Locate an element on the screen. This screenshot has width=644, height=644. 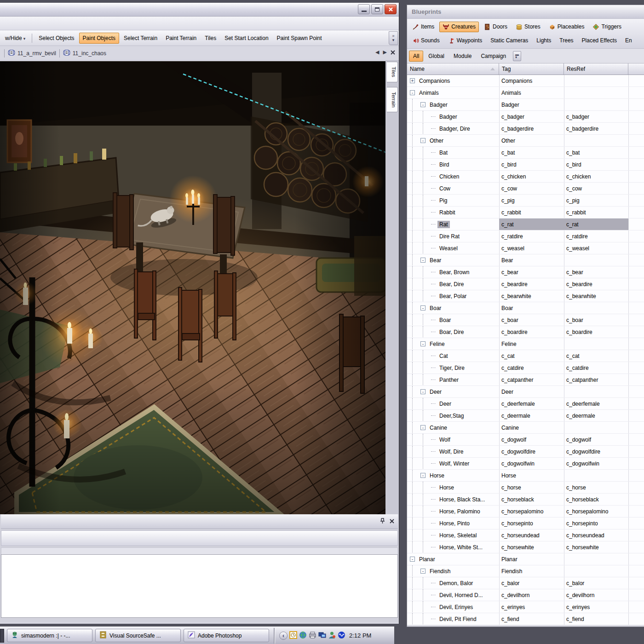
tree-row-deer: -DeerDeer is located at coordinates (525, 392).